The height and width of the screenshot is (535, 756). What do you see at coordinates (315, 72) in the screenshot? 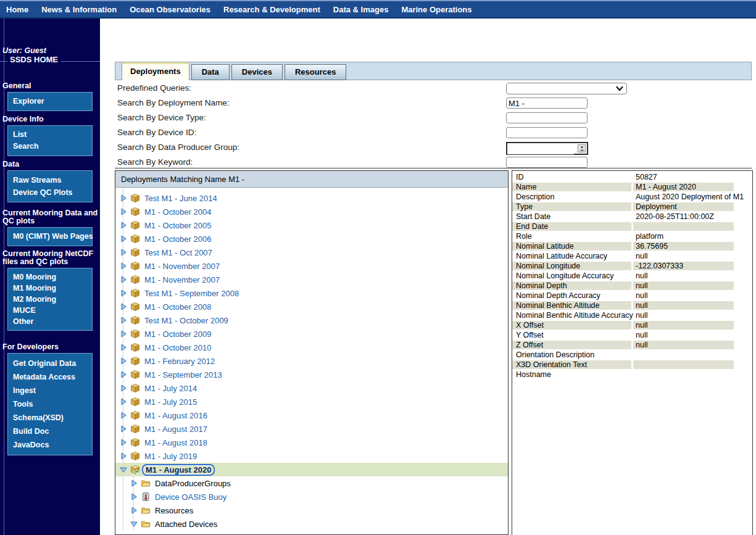
I see `tab-resources: Resources` at bounding box center [315, 72].